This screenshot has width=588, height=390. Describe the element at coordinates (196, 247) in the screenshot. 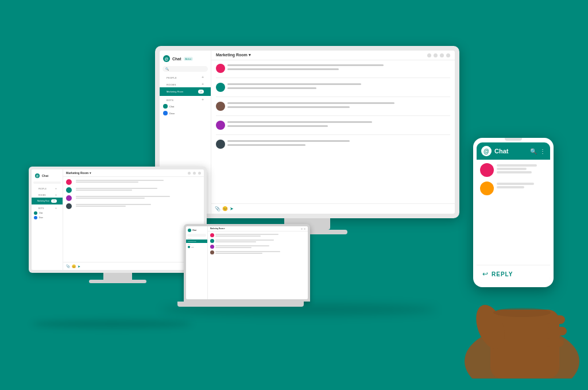

I see `chat-bot-xs: Chat` at that location.